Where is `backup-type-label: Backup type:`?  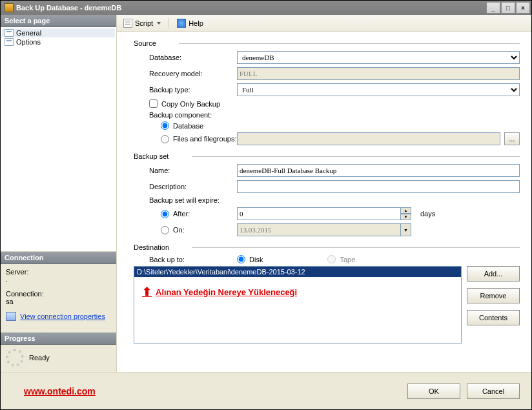 backup-type-label: Backup type: is located at coordinates (185, 90).